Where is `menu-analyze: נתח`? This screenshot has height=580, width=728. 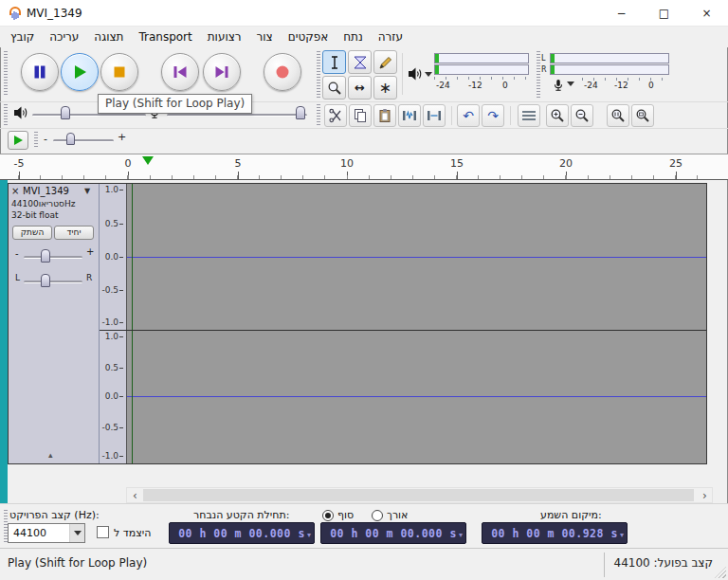
menu-analyze: נתח is located at coordinates (353, 37).